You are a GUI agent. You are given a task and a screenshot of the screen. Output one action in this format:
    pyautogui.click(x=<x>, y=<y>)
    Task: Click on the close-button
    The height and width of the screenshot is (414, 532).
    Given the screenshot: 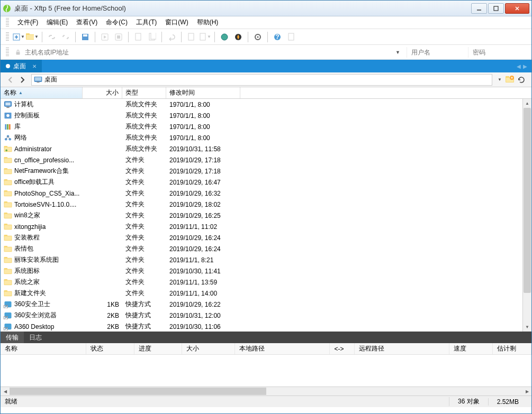 What is the action you would take?
    pyautogui.click(x=517, y=8)
    